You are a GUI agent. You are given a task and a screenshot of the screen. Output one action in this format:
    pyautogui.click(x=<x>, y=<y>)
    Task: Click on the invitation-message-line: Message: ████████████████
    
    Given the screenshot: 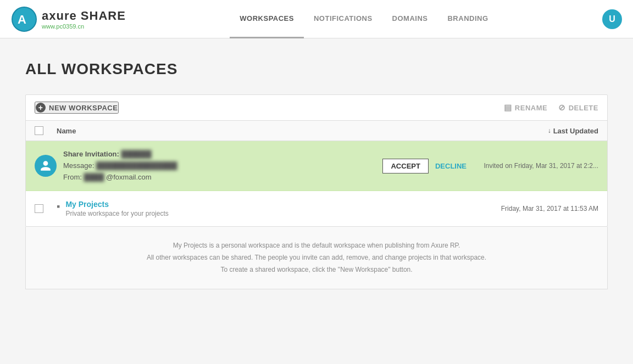 What is the action you would take?
    pyautogui.click(x=223, y=166)
    